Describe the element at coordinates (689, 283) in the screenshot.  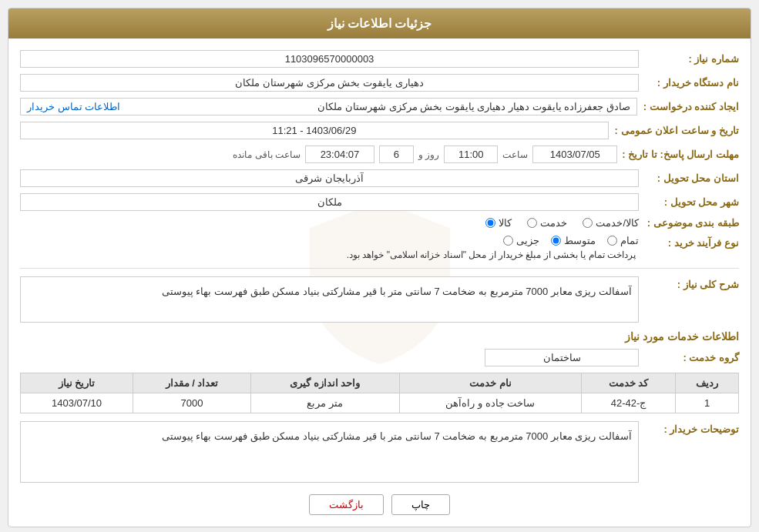
I see `need-desc-label: شرح کلی نیاز :` at that location.